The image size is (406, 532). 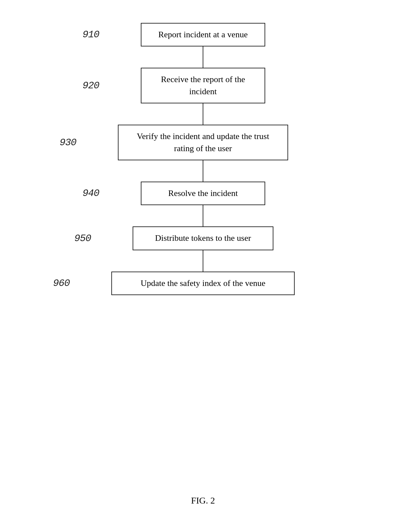 What do you see at coordinates (91, 193) in the screenshot?
I see `step-label-940: 940` at bounding box center [91, 193].